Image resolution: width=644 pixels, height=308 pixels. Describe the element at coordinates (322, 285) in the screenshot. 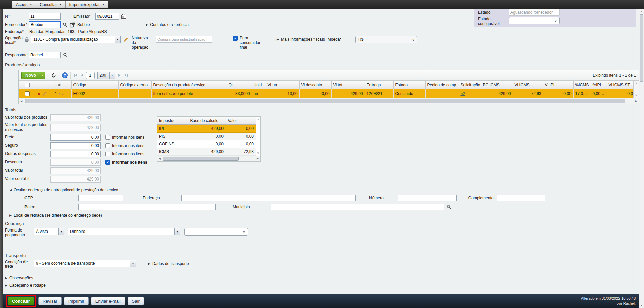

I see `expander-cabecalho-rodape: ▶ Cabeçalho e rodapé` at that location.